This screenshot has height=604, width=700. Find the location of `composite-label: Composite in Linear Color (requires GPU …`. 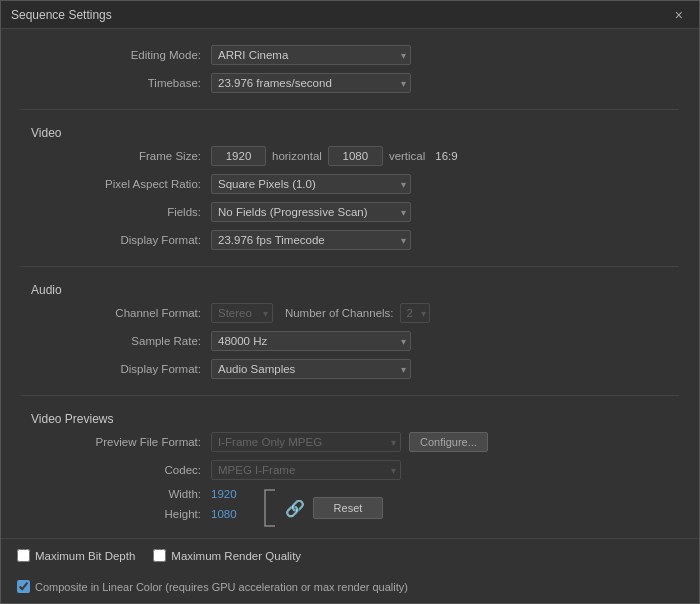

composite-label: Composite in Linear Color (requires GPU … is located at coordinates (222, 587).